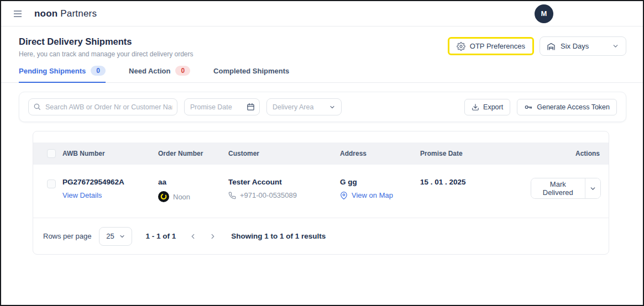 This screenshot has width=644, height=306. Describe the element at coordinates (475, 190) in the screenshot. I see `promise-date-cell: 15 . 01 . 2025` at that location.